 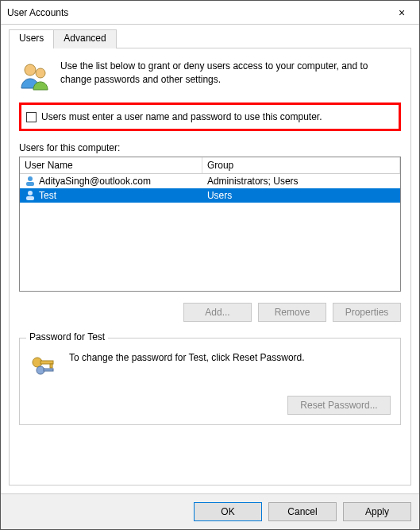 What do you see at coordinates (44, 366) in the screenshot?
I see `keys-icon` at bounding box center [44, 366].